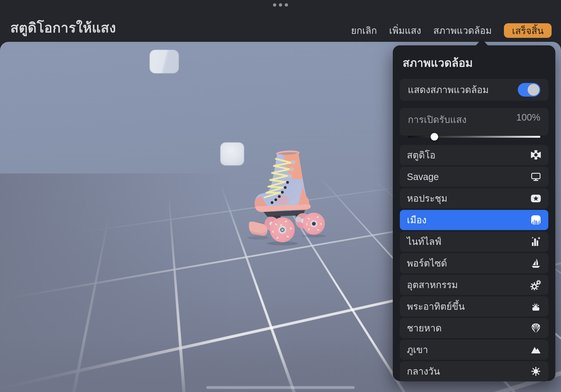 The image size is (561, 392). What do you see at coordinates (474, 220) in the screenshot?
I see `environment-item: เมือง` at bounding box center [474, 220].